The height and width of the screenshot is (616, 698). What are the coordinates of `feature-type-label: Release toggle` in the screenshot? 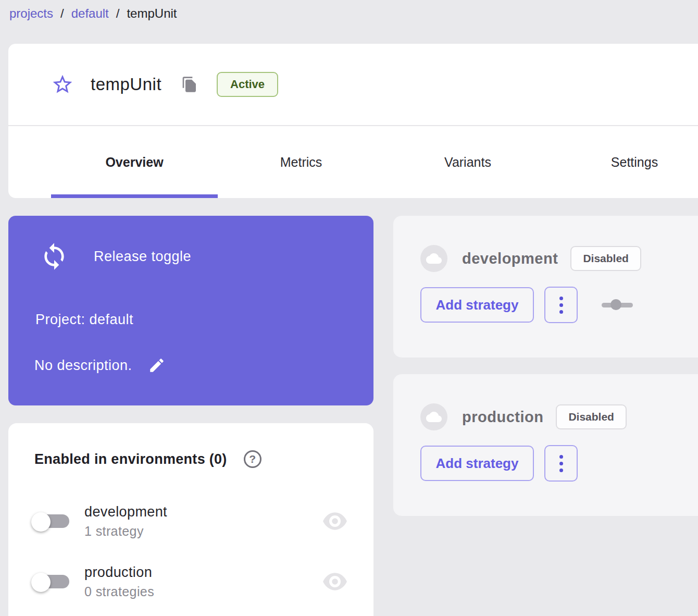 It's located at (143, 256).